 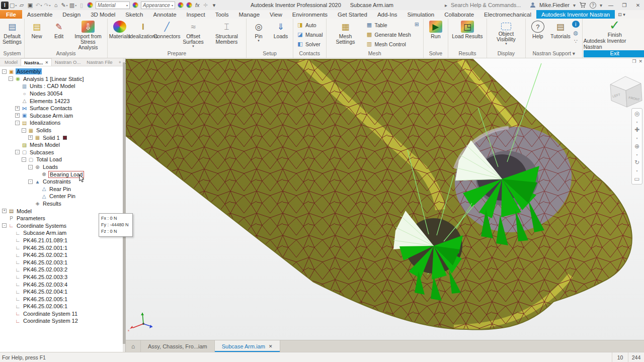 What do you see at coordinates (59, 29) in the screenshot?
I see `edit-button: ✎Edit` at bounding box center [59, 29].